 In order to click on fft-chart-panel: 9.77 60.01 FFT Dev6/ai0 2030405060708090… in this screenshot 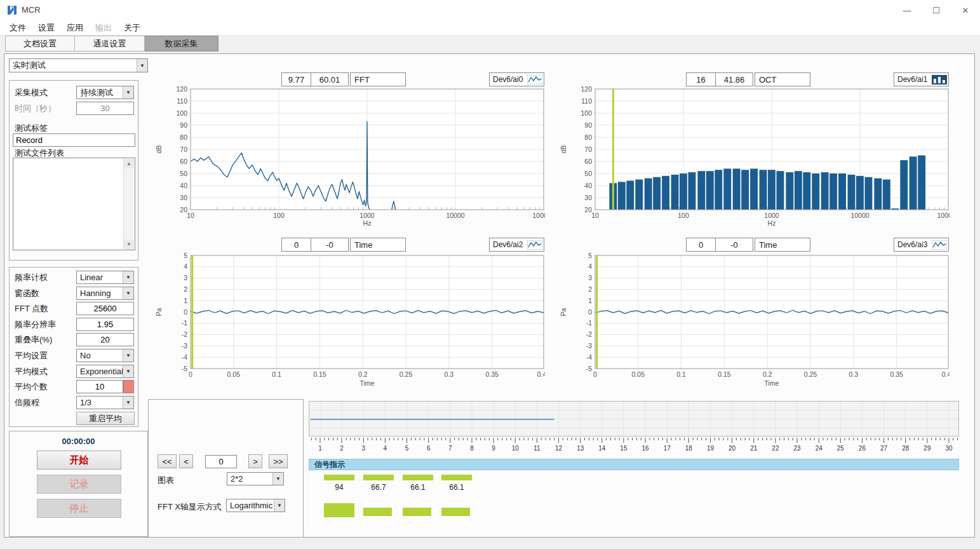, I will do `click(349, 149)`.